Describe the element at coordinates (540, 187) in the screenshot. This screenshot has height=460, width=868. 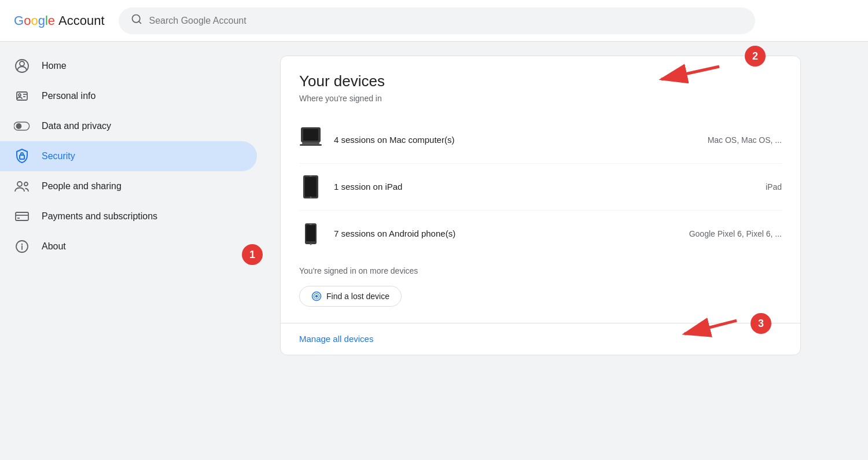
I see `device-row-ipad: 1 session on iPad iPad` at that location.